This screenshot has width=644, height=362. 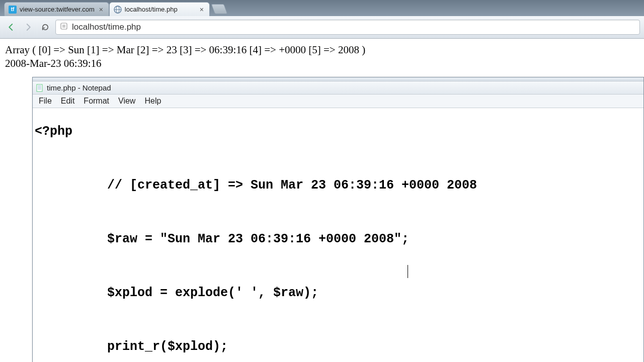 I want to click on url-text: localhost/time.php, so click(x=107, y=27).